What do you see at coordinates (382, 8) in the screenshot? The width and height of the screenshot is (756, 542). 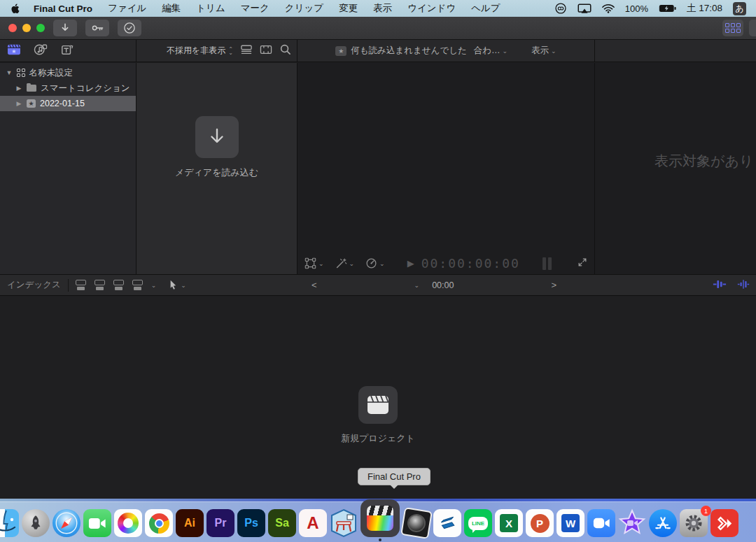 I see `menu-item-view: 表示` at bounding box center [382, 8].